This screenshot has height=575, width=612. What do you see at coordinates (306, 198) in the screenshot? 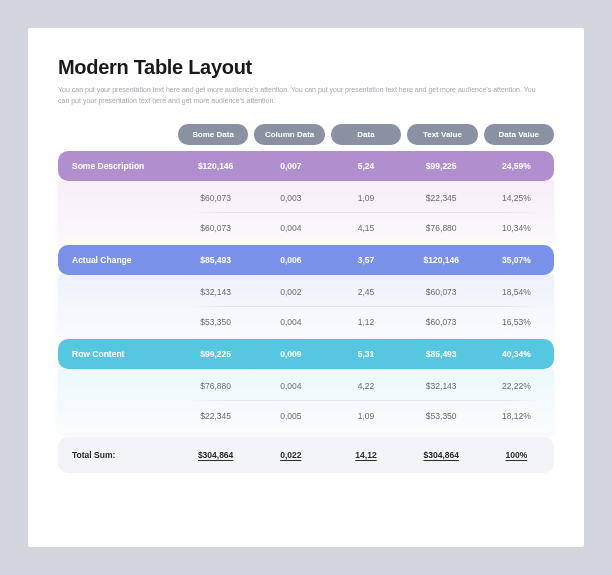
I see `group-some-description: Some Description $120,146 0,007 5,24 $99…` at bounding box center [306, 198].